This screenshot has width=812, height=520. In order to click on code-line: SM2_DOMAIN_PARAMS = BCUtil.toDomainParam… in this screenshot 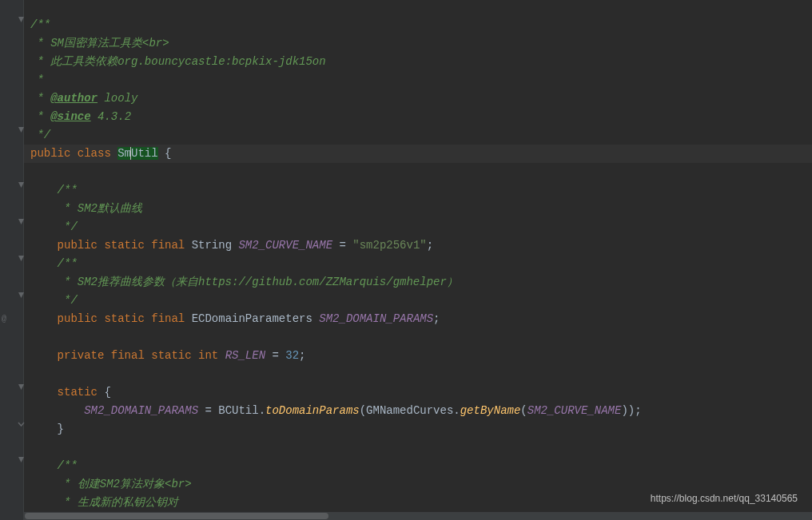, I will do `click(418, 411)`.